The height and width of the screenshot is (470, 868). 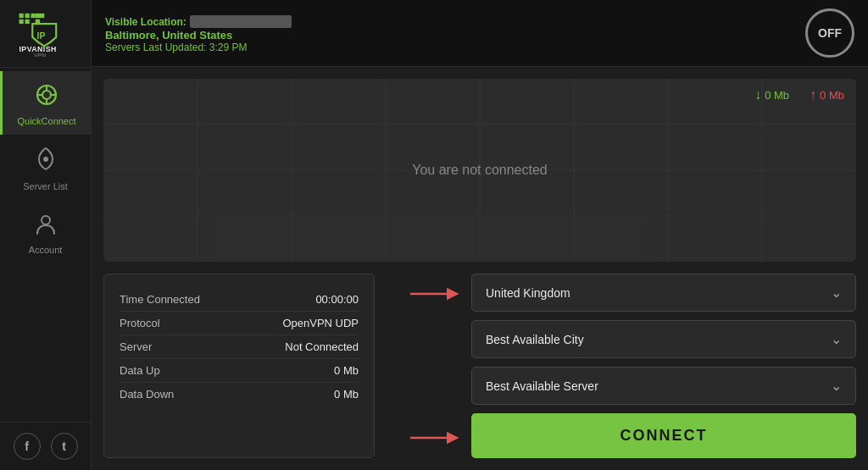 What do you see at coordinates (46, 186) in the screenshot?
I see `serverlist-label: Server List` at bounding box center [46, 186].